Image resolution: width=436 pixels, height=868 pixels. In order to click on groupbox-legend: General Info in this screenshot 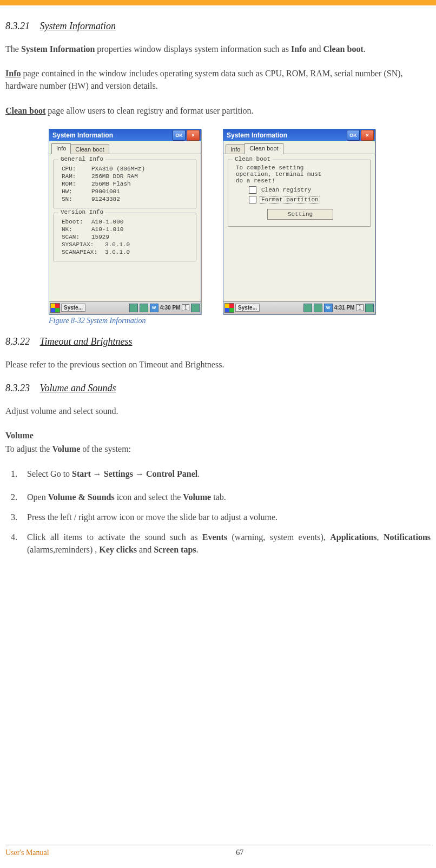, I will do `click(82, 159)`.